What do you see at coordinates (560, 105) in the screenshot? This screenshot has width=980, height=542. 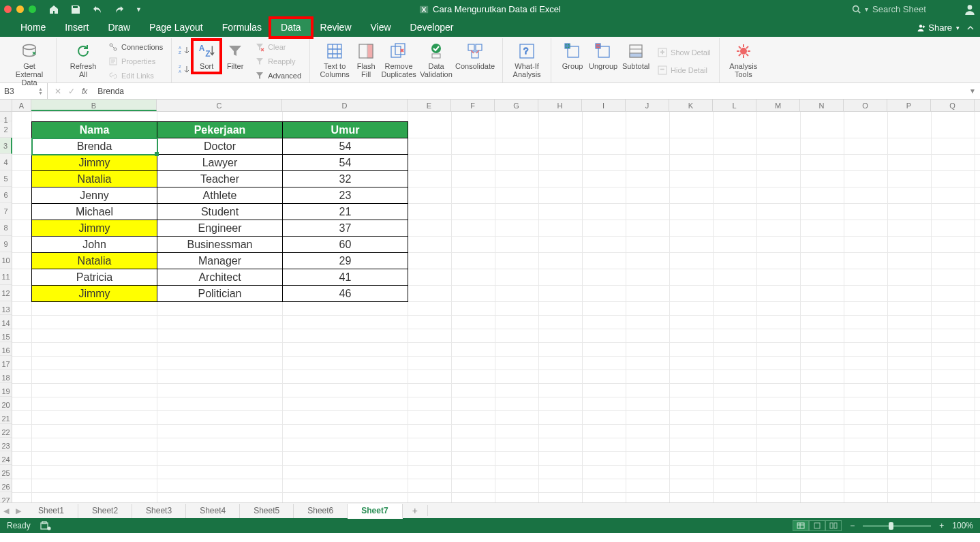 I see `col-header-H: H` at bounding box center [560, 105].